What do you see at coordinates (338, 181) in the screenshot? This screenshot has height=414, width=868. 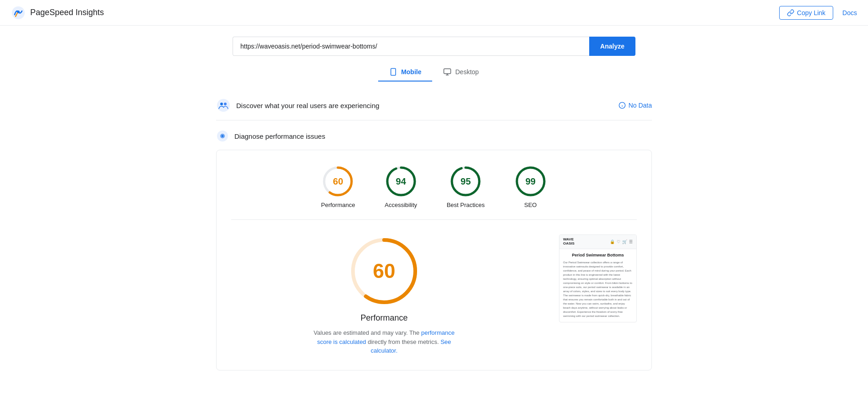 I see `score-number-performance: 60` at bounding box center [338, 181].